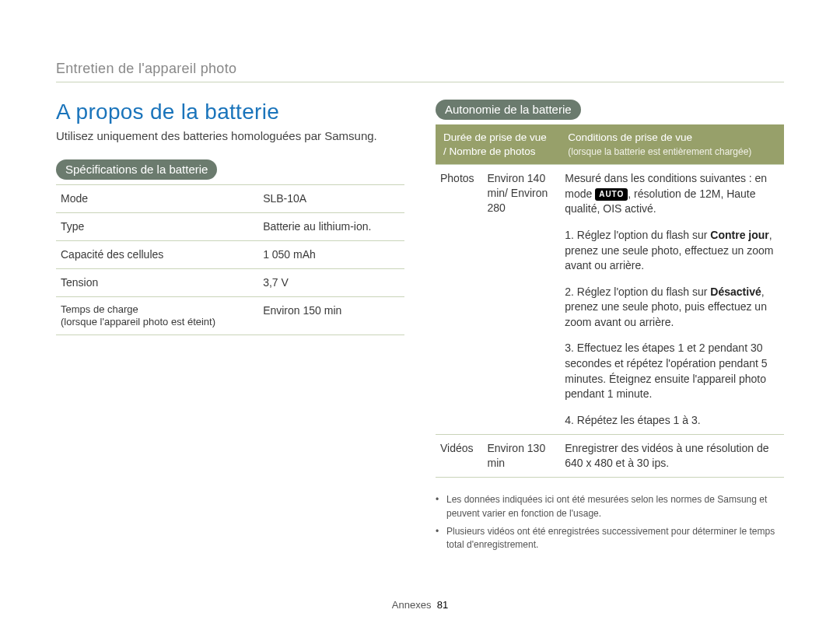 This screenshot has width=840, height=634. Describe the element at coordinates (672, 456) in the screenshot. I see `row-cond-videos: Enregistrer des vidéos à une résolution …` at that location.